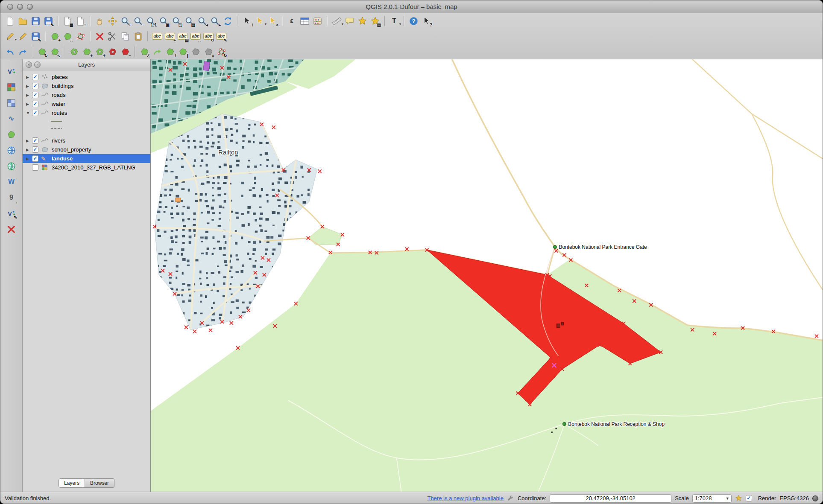 This screenshot has height=504, width=823. Describe the element at coordinates (12, 198) in the screenshot. I see `add-delimited-text-layer-button: 9,` at that location.